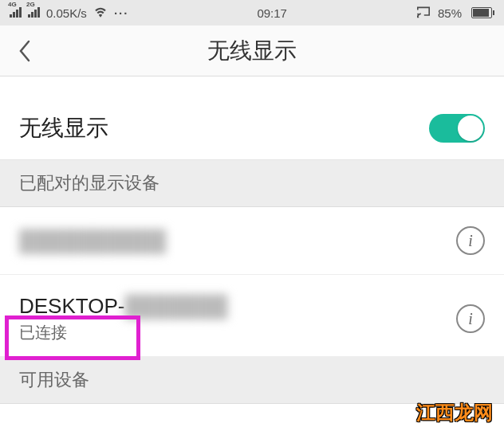 This screenshot has height=435, width=504. What do you see at coordinates (238, 241) in the screenshot?
I see `device-name: ██████████` at bounding box center [238, 241].